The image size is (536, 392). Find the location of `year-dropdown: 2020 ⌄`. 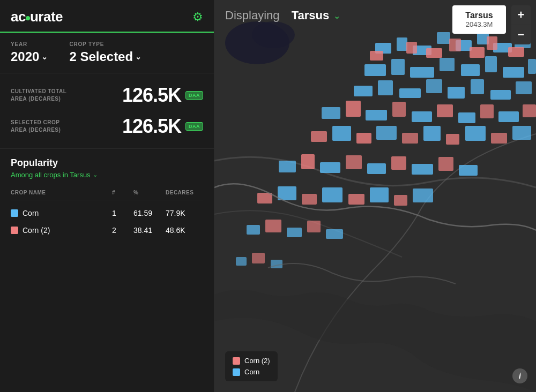

year-dropdown: 2020 ⌄ is located at coordinates (29, 57).